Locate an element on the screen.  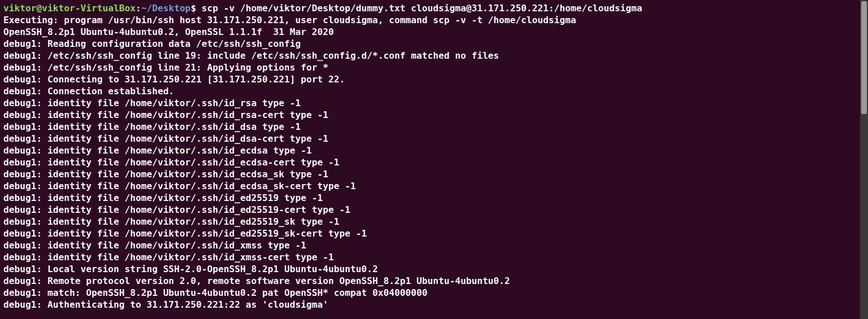
prompt-dollar: $ is located at coordinates (193, 8).